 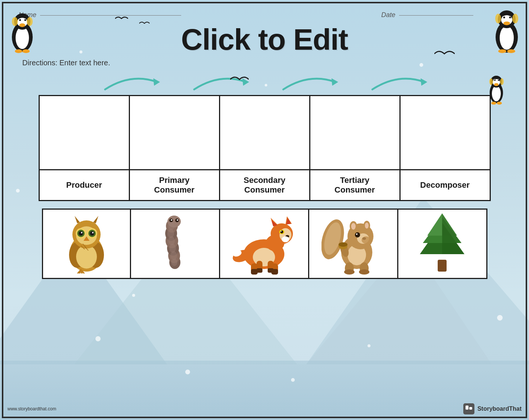 I want to click on primary-consumer-image-card, so click(x=174, y=133).